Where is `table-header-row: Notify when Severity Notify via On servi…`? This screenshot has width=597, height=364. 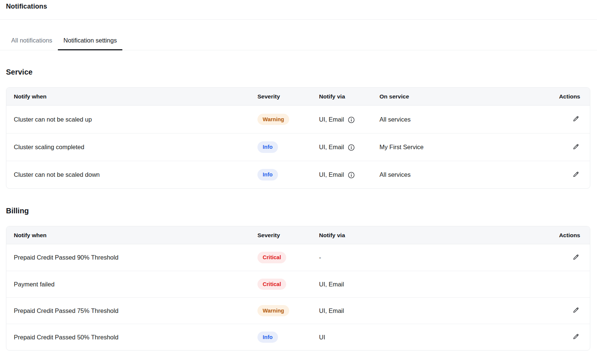 table-header-row: Notify when Severity Notify via On servi… is located at coordinates (298, 97).